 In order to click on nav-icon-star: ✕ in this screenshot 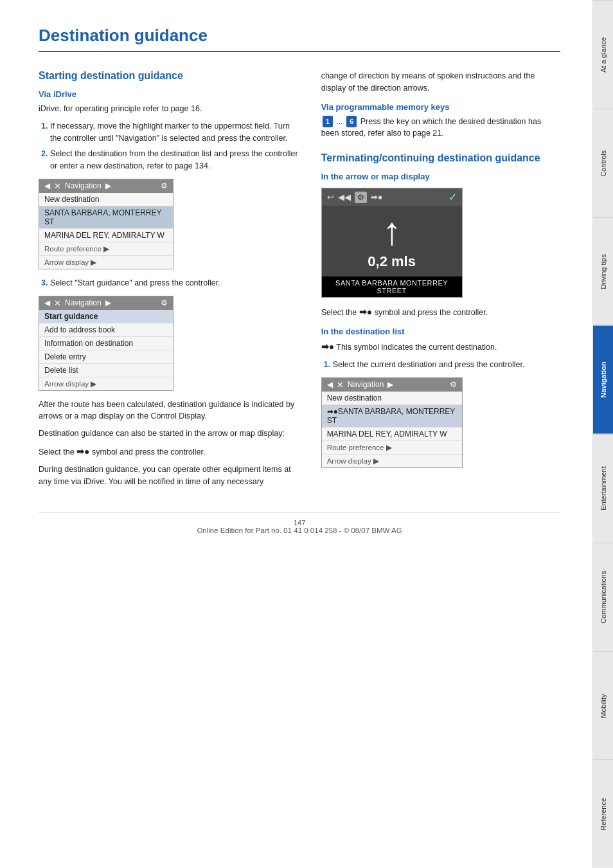, I will do `click(58, 186)`.